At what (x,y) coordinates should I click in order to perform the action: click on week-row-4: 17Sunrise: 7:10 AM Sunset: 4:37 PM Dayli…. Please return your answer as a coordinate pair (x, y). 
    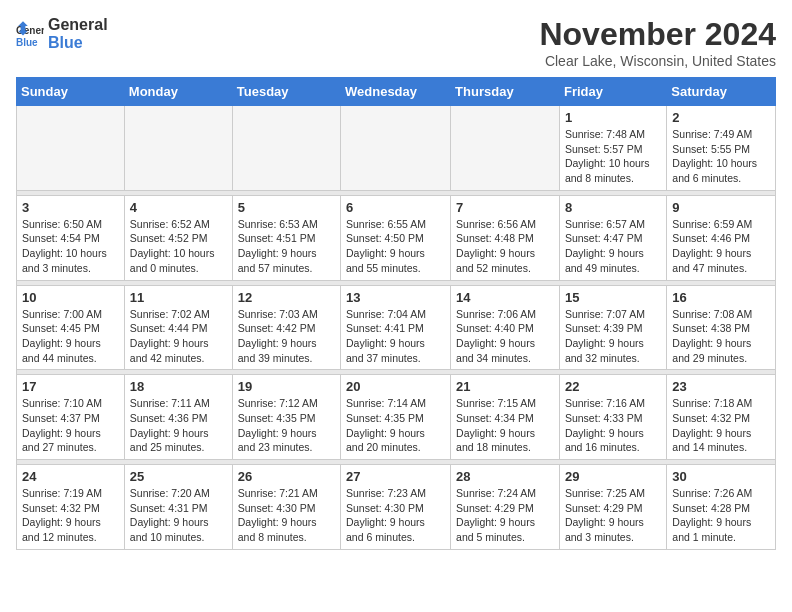
    Looking at the image, I should click on (396, 418).